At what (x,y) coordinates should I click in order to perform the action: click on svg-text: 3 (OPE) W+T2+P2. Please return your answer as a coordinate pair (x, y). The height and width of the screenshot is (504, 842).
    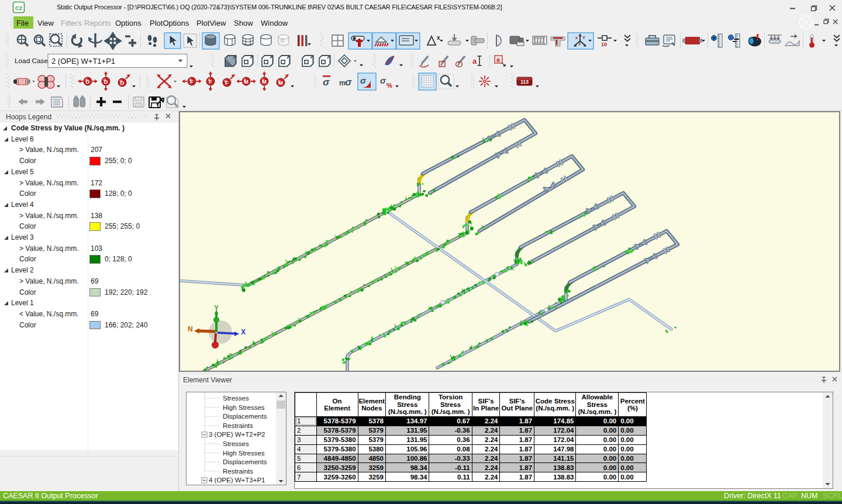
    Looking at the image, I should click on (237, 434).